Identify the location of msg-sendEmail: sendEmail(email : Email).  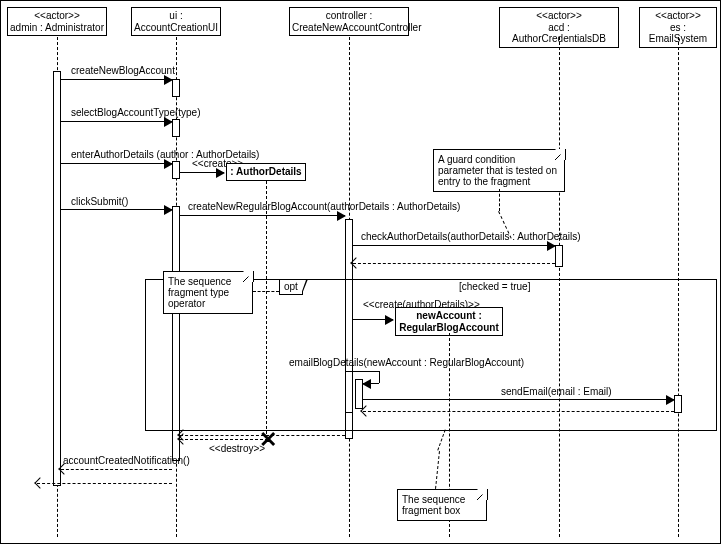
(556, 392).